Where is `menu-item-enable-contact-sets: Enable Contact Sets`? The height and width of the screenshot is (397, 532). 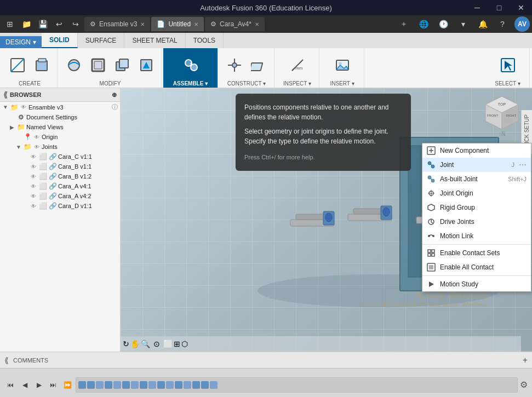
menu-item-enable-contact-sets: Enable Contact Sets is located at coordinates (477, 253).